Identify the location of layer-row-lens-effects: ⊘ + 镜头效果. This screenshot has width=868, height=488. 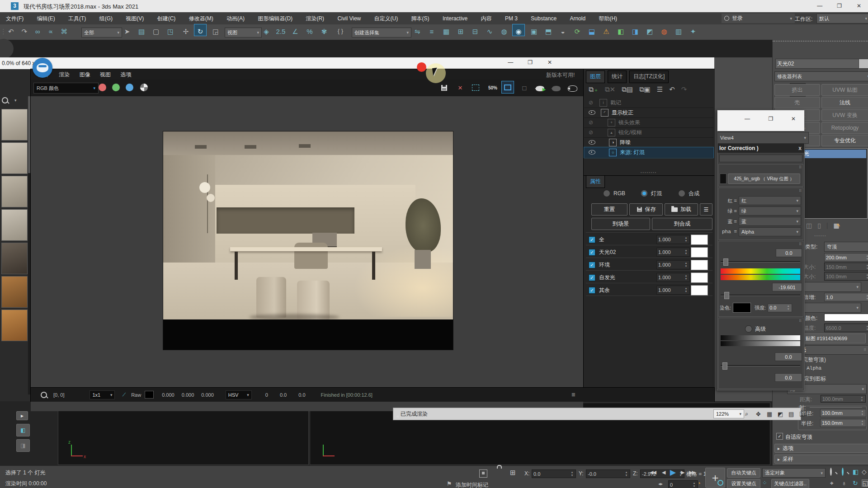
(649, 123).